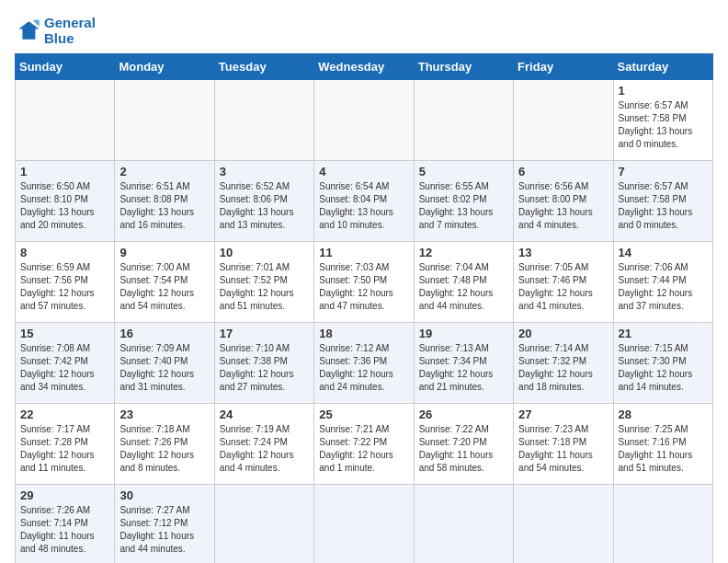  I want to click on day-info: Sunrise: 7:05 AMSunset: 7:46 PMDaylight:…, so click(555, 287).